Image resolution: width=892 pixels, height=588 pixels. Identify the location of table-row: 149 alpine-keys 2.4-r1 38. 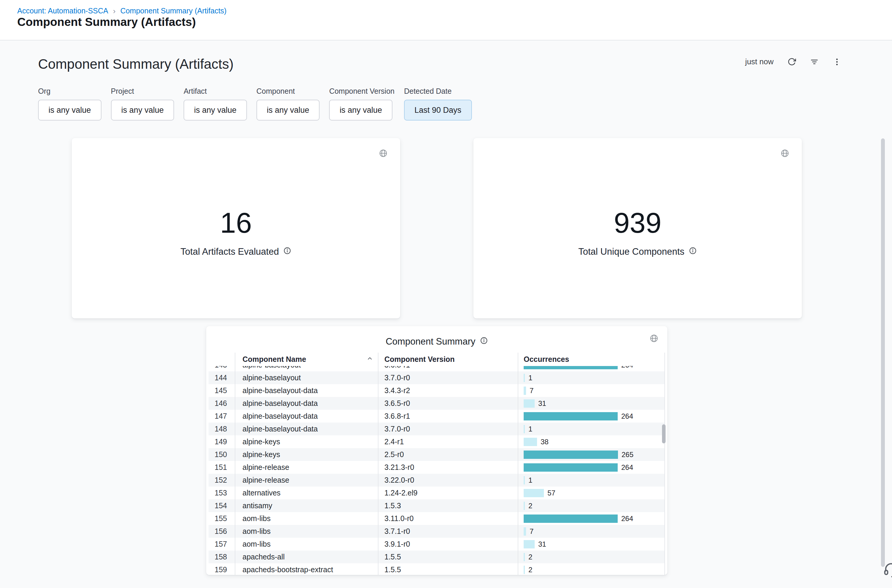
(437, 442).